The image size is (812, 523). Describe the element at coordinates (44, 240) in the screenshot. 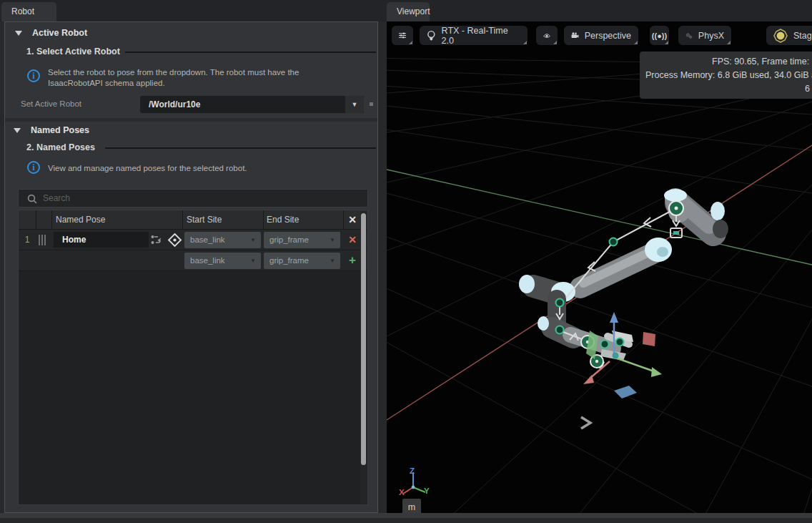

I see `drag-handle` at that location.